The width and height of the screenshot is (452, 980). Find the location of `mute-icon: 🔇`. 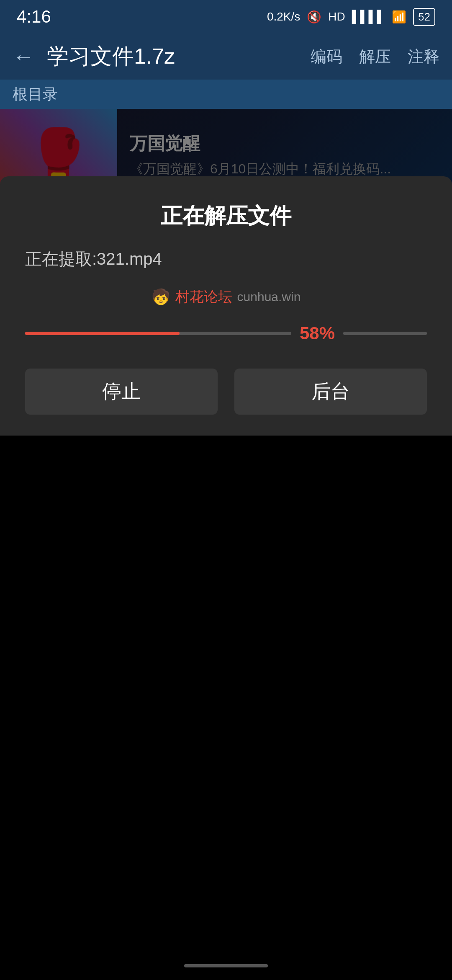

mute-icon: 🔇 is located at coordinates (314, 17).